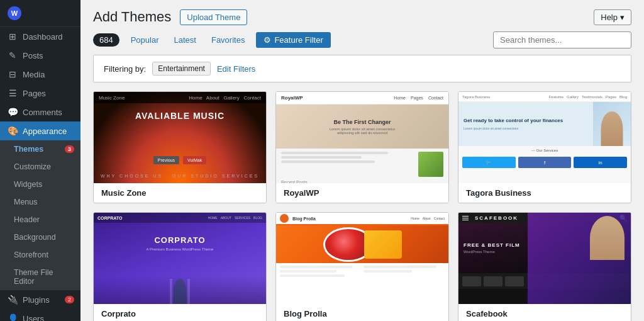 The image size is (644, 321). I want to click on page-header: Add Themes Upload Theme Help ▾, so click(362, 16).